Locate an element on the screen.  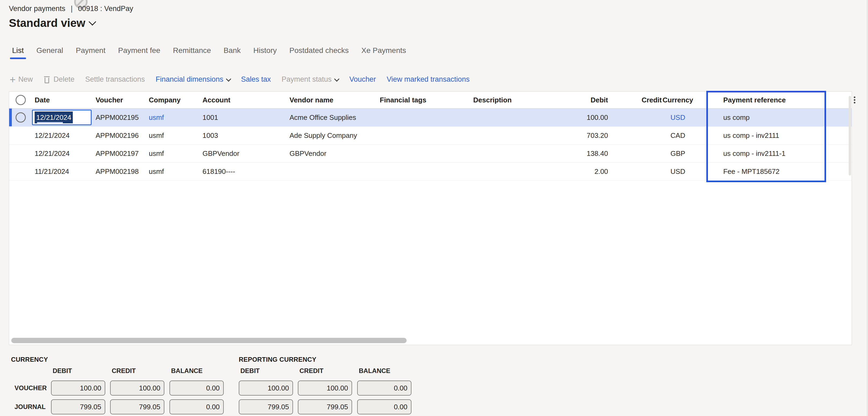
tab-bar: List General Payment Payment fee Remitta… is located at coordinates (209, 53).